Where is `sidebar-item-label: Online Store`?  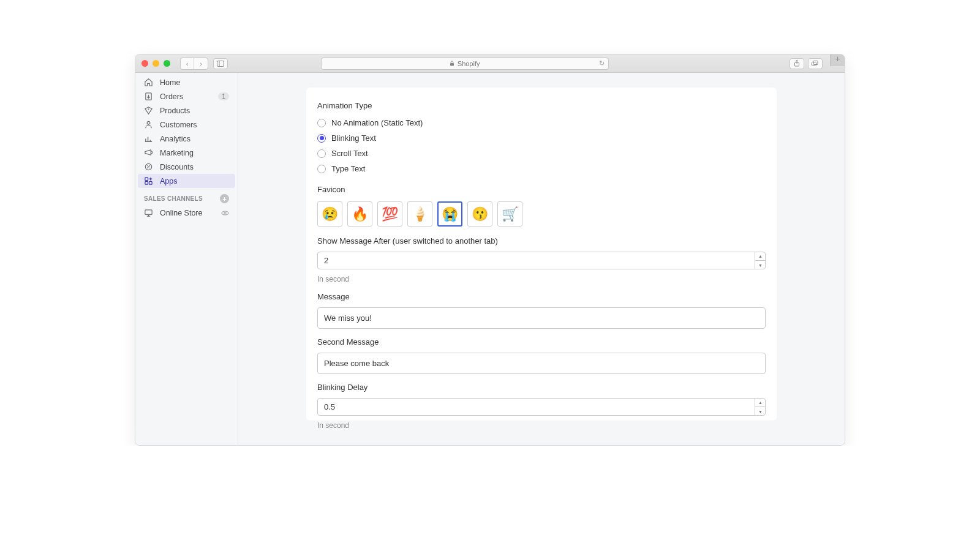
sidebar-item-label: Online Store is located at coordinates (181, 213).